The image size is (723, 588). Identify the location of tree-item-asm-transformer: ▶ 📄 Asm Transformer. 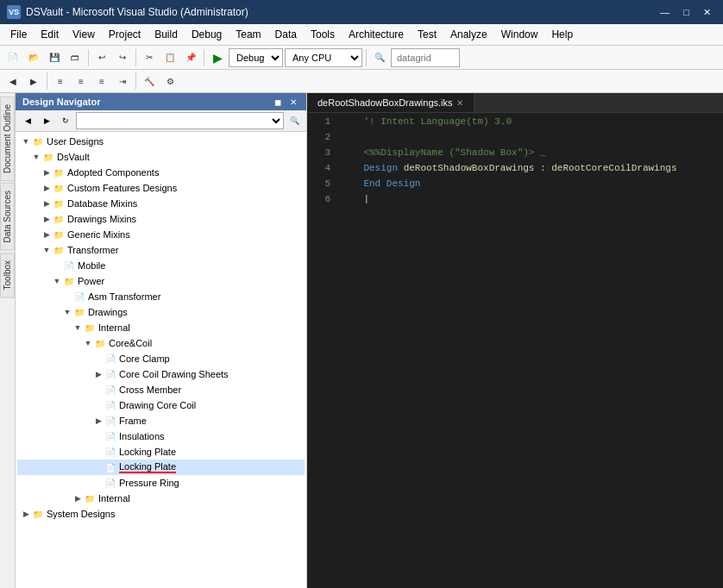
(160, 297).